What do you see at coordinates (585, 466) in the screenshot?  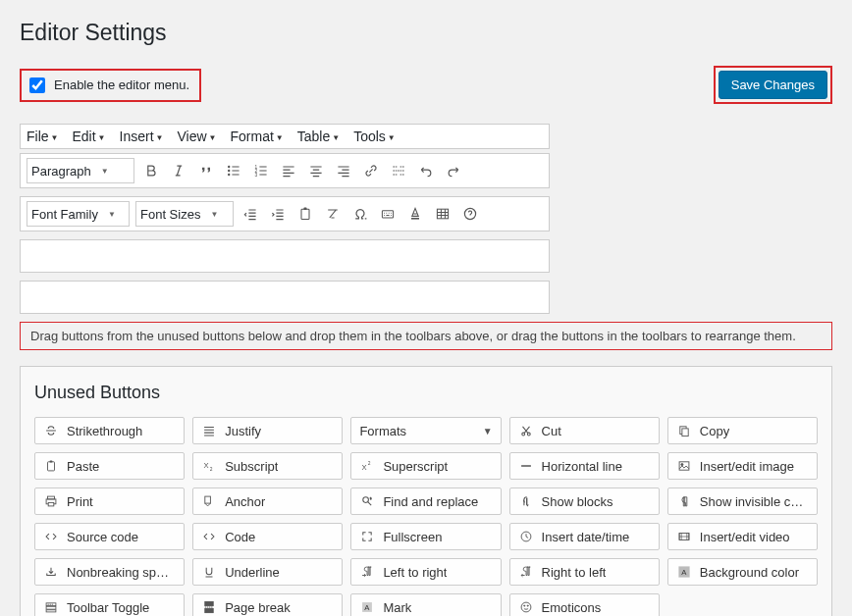 I see `unused-horizontal-line: Horizontal line` at bounding box center [585, 466].